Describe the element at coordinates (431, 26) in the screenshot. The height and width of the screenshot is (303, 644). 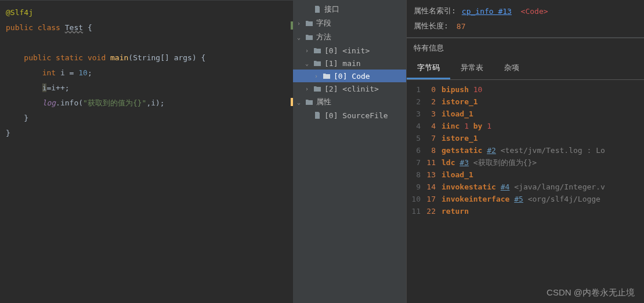
I see `attr-len-label: 属性长度:` at that location.